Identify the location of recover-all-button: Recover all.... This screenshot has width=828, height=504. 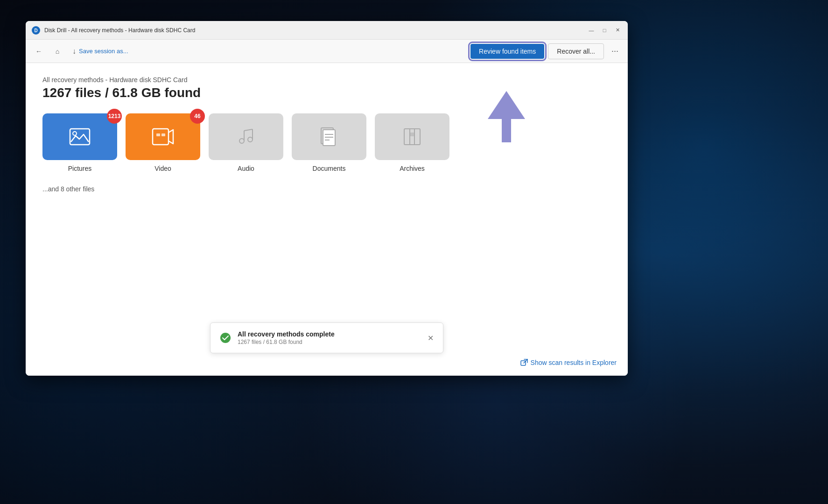
(576, 51).